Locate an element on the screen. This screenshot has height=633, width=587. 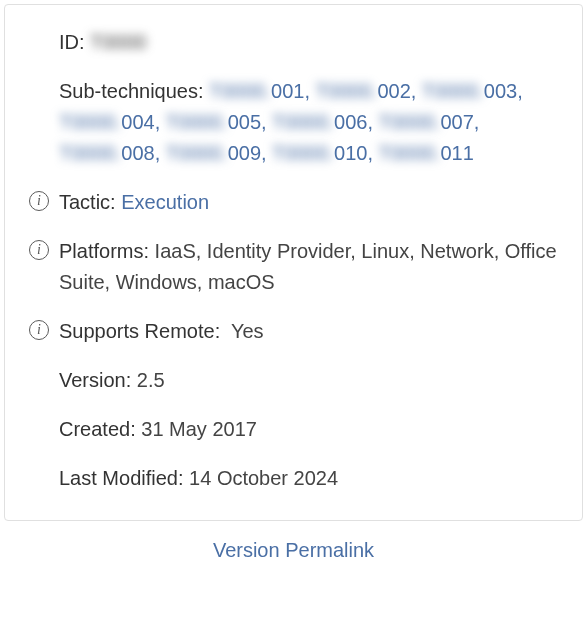
subtechniques-row: Sub-techniques: T0000.001, T0000.002, T0… is located at coordinates (294, 122).